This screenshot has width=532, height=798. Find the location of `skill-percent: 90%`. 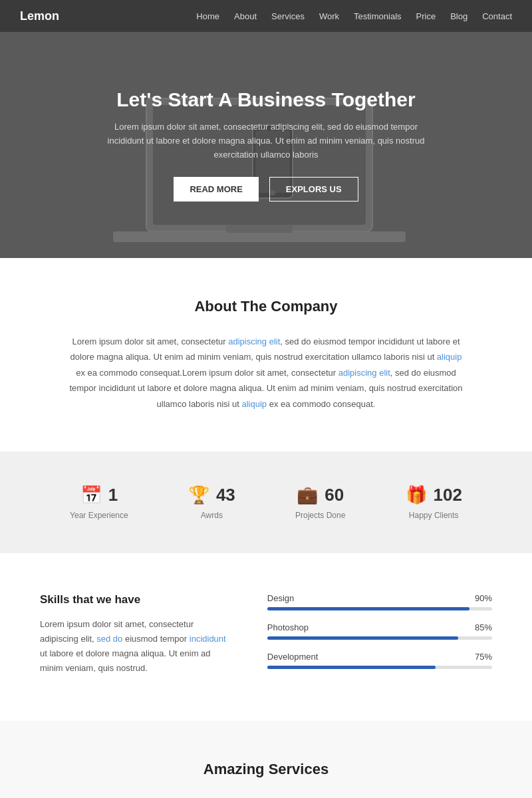

skill-percent: 90% is located at coordinates (483, 598).